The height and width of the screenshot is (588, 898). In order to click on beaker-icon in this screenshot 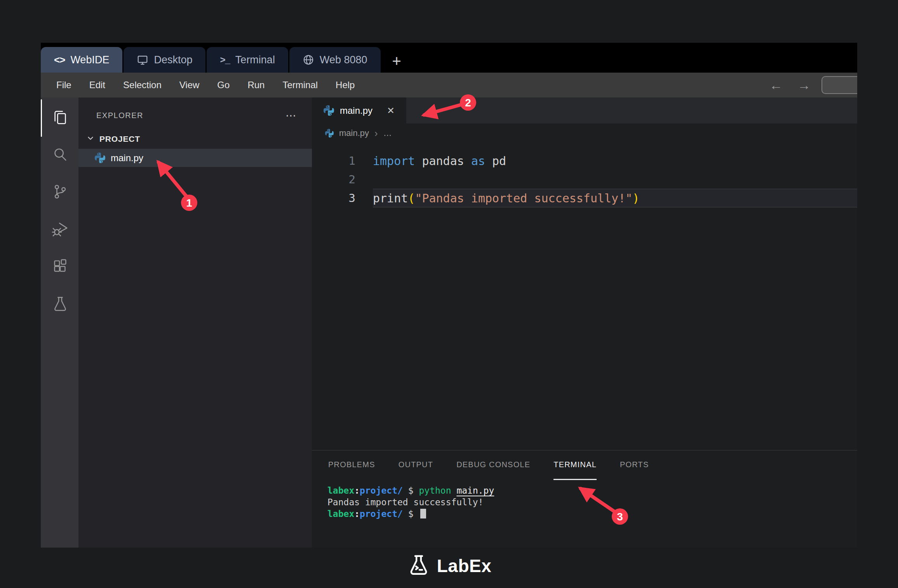, I will do `click(60, 304)`.